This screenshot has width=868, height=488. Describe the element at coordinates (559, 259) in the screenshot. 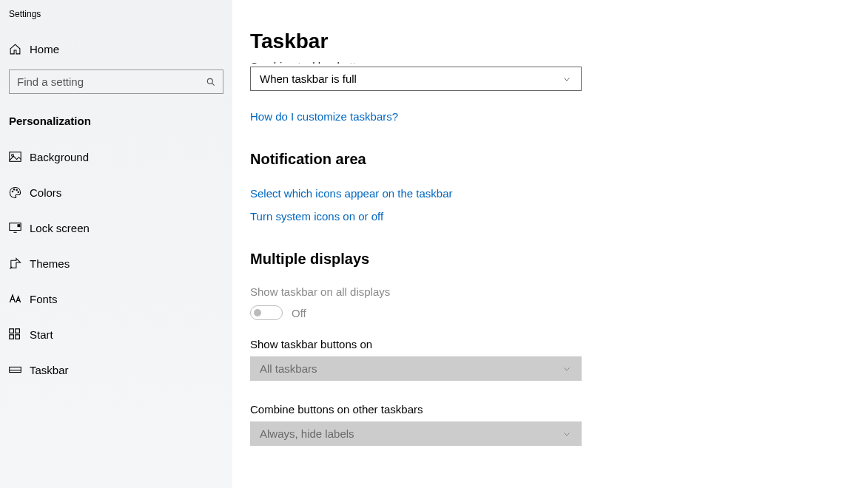

I see `section-multiple-displays: Multiple displays` at that location.